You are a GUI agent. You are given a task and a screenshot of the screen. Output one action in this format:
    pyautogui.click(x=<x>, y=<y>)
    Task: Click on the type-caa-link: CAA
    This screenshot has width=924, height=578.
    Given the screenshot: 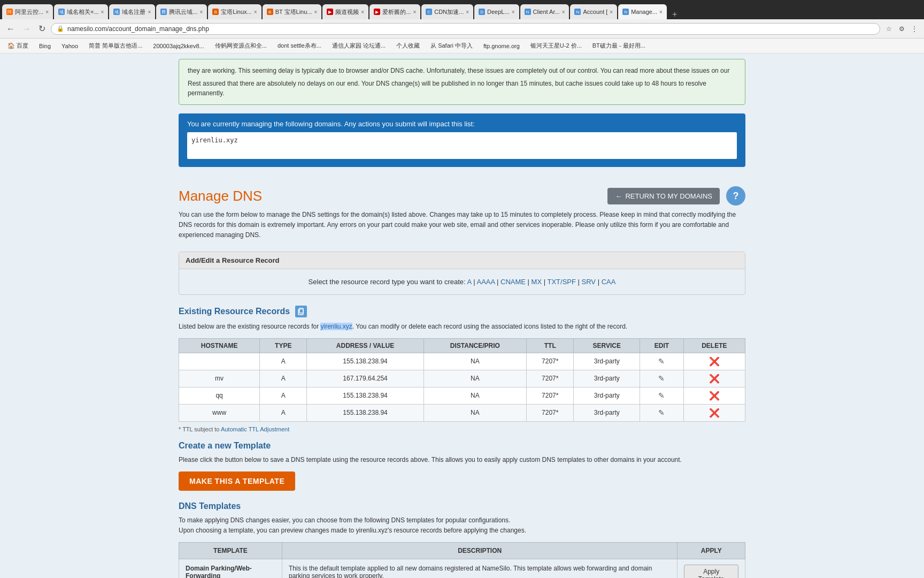 What is the action you would take?
    pyautogui.click(x=609, y=282)
    